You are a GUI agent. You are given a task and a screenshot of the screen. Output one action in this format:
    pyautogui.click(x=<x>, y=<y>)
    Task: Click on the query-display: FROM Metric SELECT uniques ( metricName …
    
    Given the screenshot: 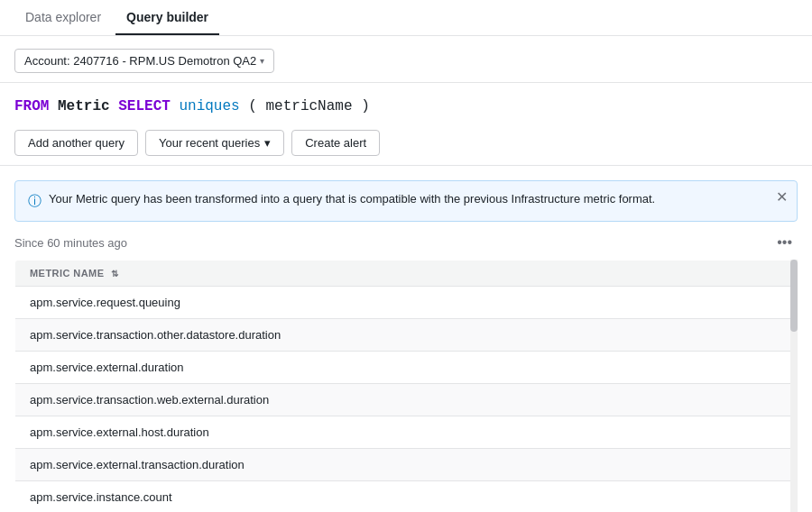 What is the action you would take?
    pyautogui.click(x=406, y=106)
    